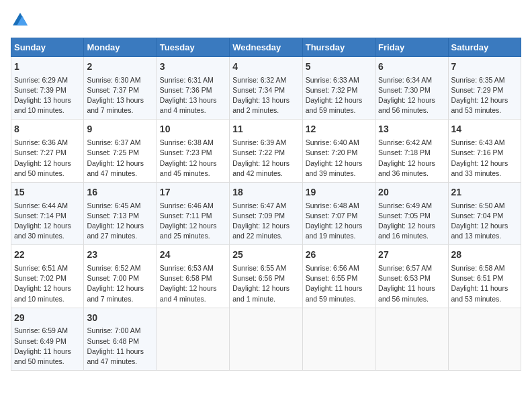 The height and width of the screenshot is (411, 532). Describe the element at coordinates (266, 193) in the screenshot. I see `day-number: 18` at that location.